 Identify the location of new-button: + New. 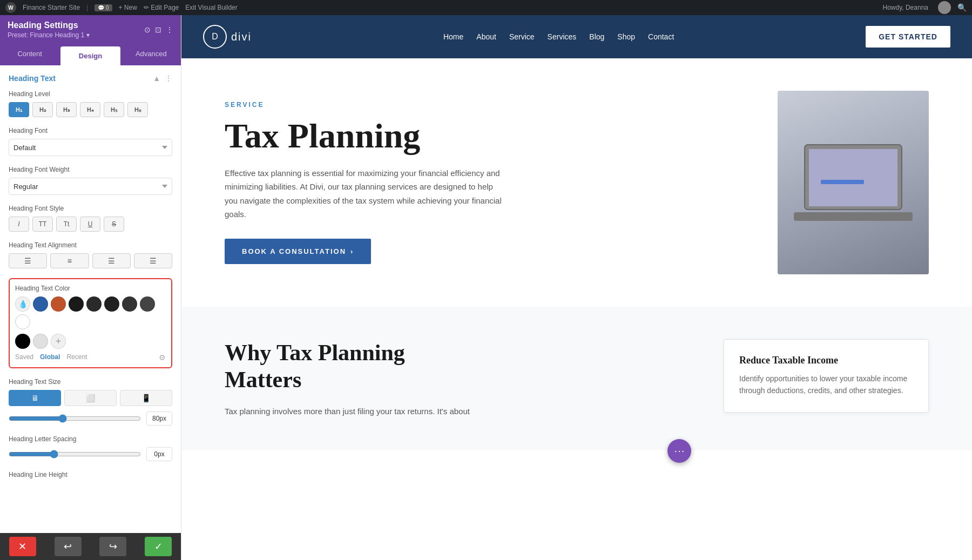
(128, 8).